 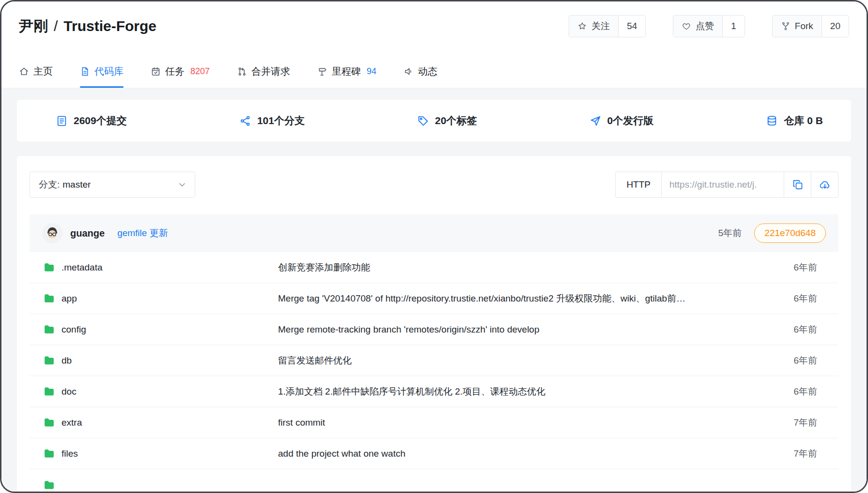 I want to click on tab-activity: 动态, so click(x=420, y=71).